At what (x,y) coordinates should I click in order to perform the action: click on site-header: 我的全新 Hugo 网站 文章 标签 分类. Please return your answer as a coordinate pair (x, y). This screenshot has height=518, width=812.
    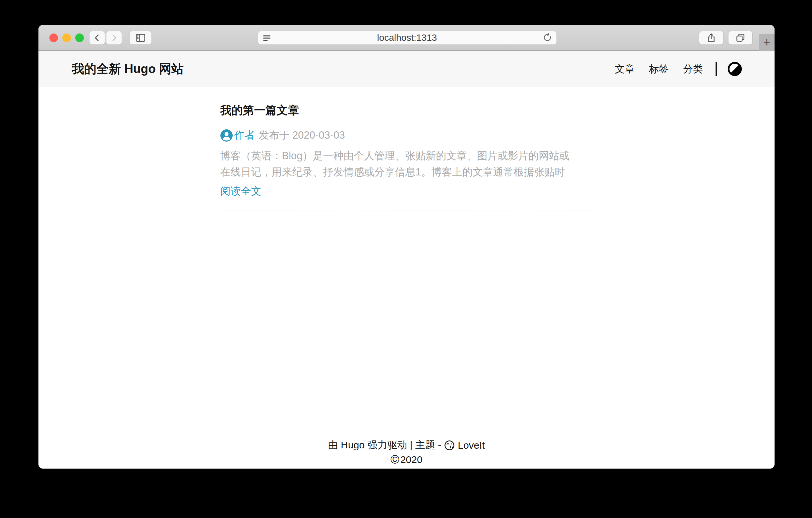
    Looking at the image, I should click on (407, 69).